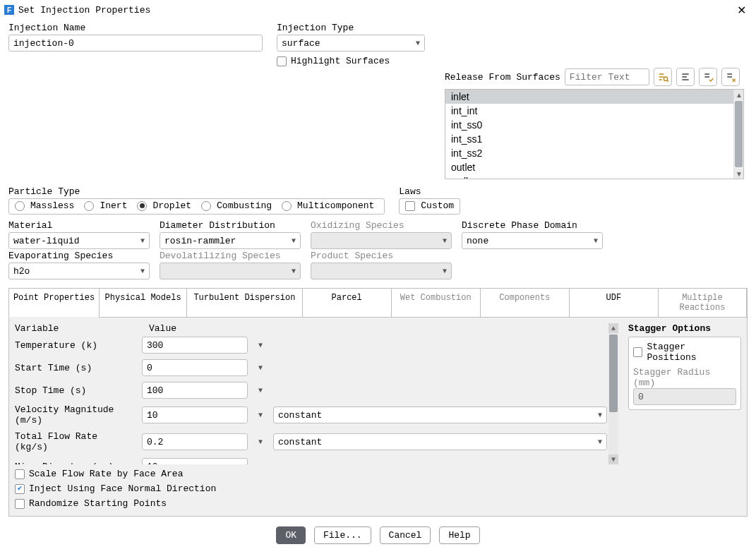 The height and width of the screenshot is (554, 756). I want to click on tab-physical-models: Physical Models, so click(143, 303).